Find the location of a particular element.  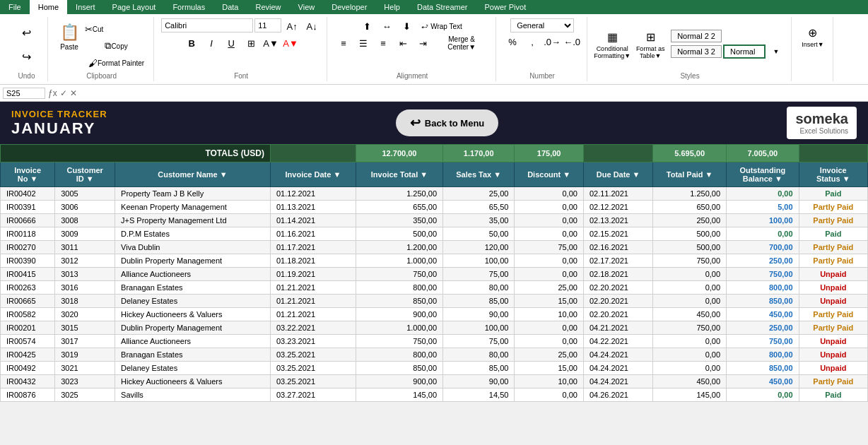

decrease-indent-button: ⇤ is located at coordinates (403, 43).